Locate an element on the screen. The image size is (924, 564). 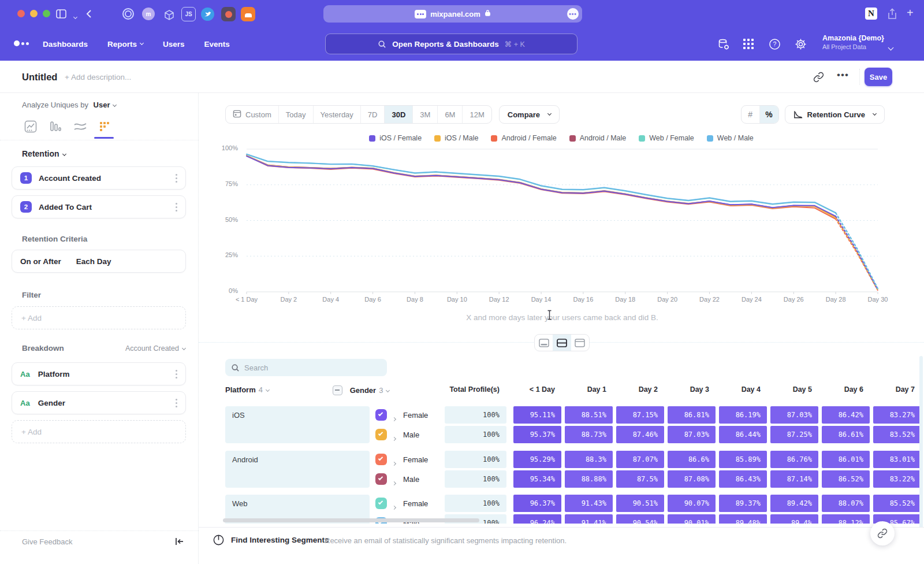
breakdown-scope-selector: Account Created is located at coordinates (155, 348).